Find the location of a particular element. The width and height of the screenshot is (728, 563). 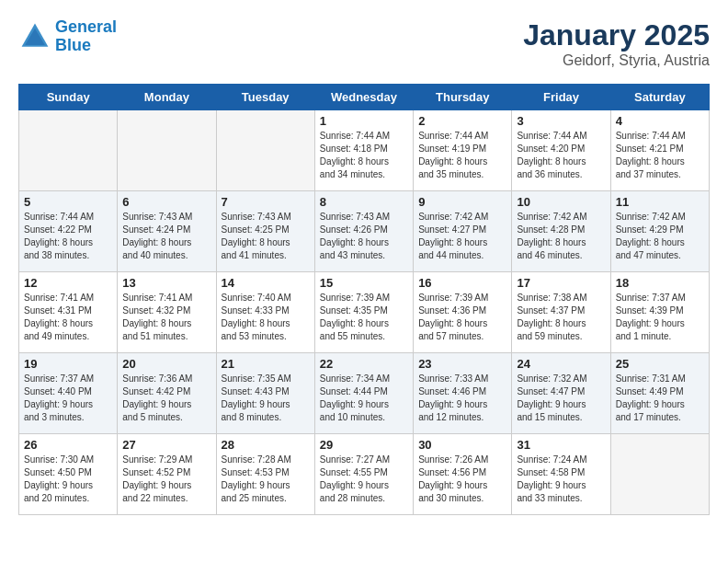

day-number: 5 is located at coordinates (68, 202).